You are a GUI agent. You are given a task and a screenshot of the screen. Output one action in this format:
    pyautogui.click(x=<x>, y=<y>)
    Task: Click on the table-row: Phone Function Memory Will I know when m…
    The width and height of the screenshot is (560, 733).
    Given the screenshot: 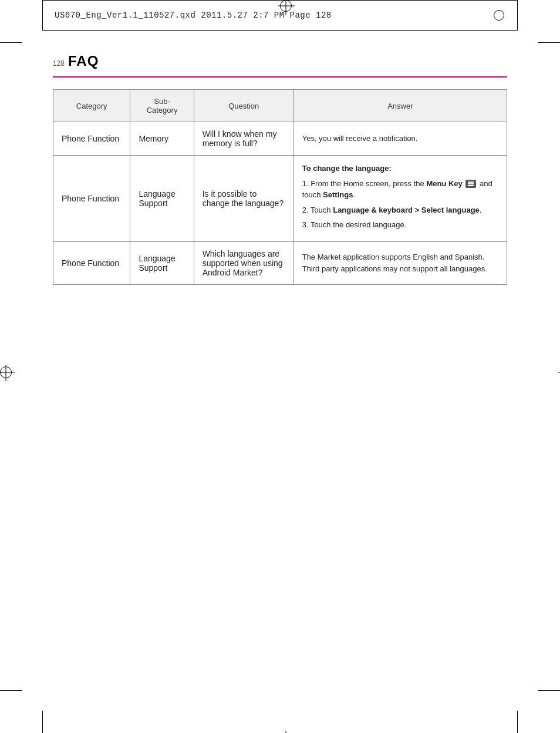 What is the action you would take?
    pyautogui.click(x=281, y=139)
    